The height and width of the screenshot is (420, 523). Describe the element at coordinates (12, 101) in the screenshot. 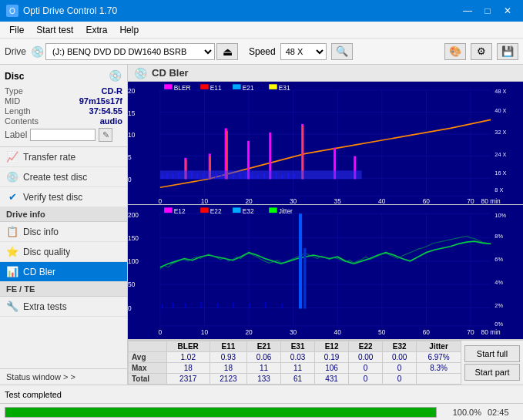

I see `mid-label: MID` at that location.